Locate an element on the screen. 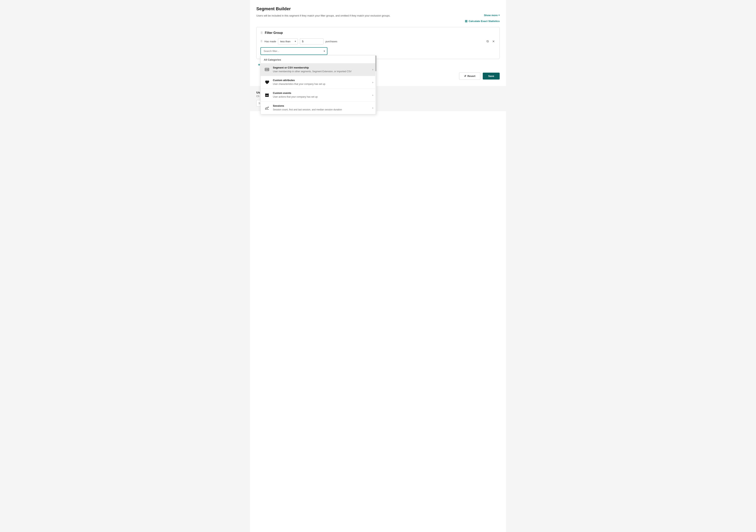  save-button: Save is located at coordinates (491, 76).